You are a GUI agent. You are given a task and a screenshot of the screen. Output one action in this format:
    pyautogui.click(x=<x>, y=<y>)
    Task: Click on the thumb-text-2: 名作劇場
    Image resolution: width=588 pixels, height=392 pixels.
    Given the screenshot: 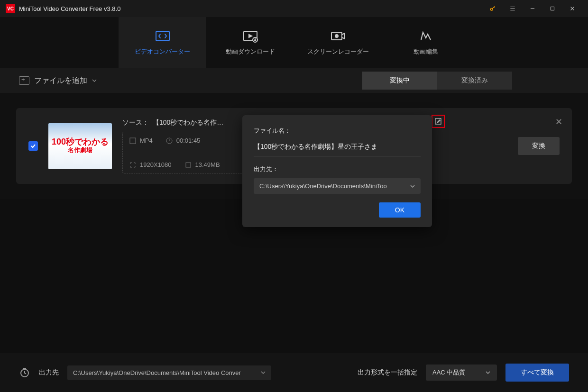 What is the action you would take?
    pyautogui.click(x=80, y=150)
    